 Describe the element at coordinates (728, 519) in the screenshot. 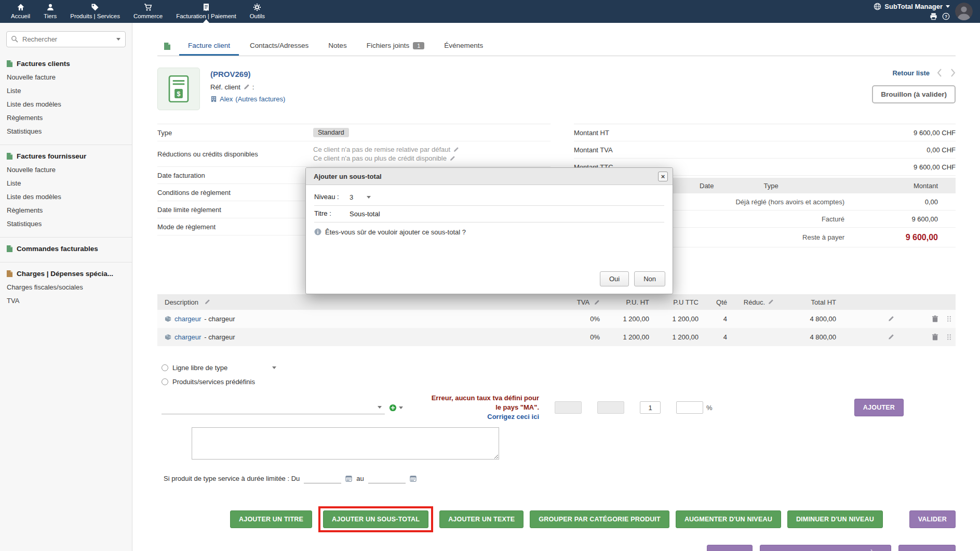

I see `increase-level-button: AUGMENTER D'UN NIVEAU` at that location.